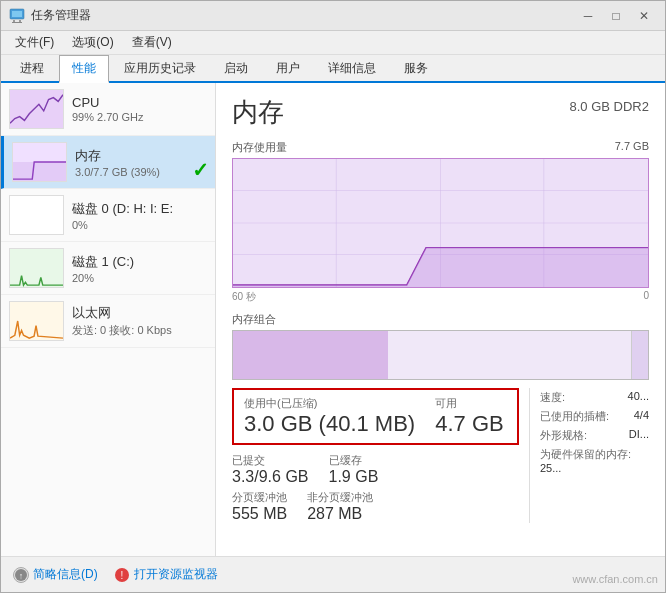 The width and height of the screenshot is (666, 593). I want to click on tab-app-history: 应用历史记录, so click(160, 68).